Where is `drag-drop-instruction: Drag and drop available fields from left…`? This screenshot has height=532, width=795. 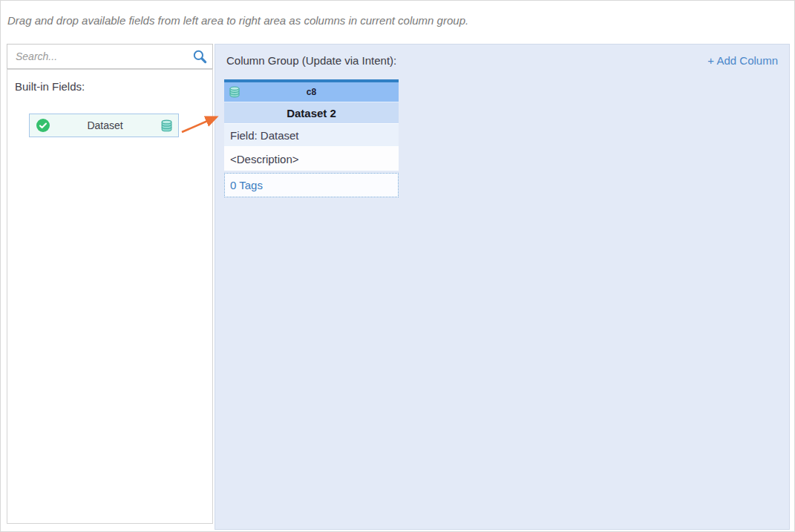 drag-drop-instruction: Drag and drop available fields from left… is located at coordinates (238, 21).